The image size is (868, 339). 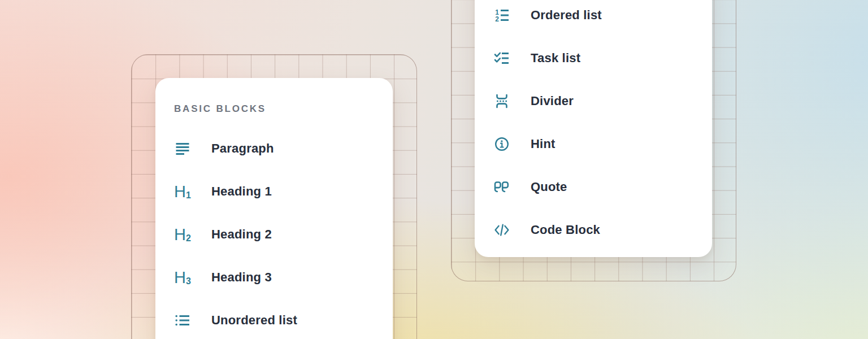 What do you see at coordinates (284, 239) in the screenshot?
I see `basic-blocks-item-list: ParagraphH1Heading 1H2Heading 2H3Heading…` at bounding box center [284, 239].